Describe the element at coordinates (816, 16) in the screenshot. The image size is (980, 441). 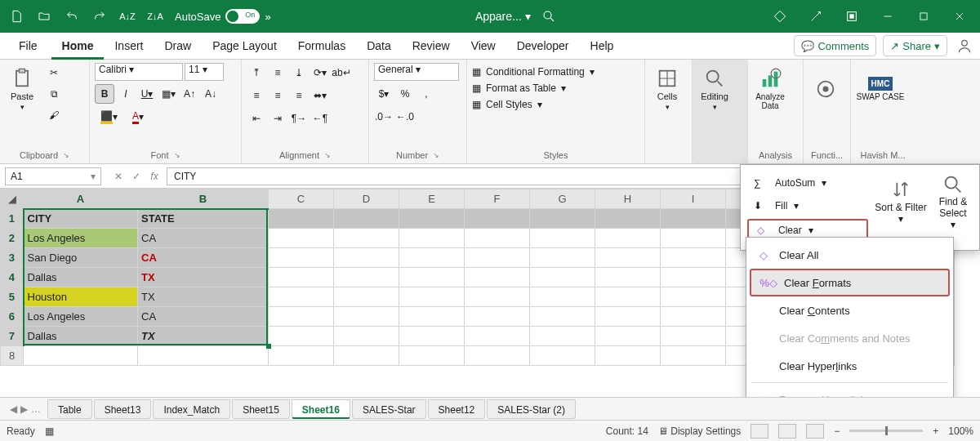
I see `wand-icon` at that location.